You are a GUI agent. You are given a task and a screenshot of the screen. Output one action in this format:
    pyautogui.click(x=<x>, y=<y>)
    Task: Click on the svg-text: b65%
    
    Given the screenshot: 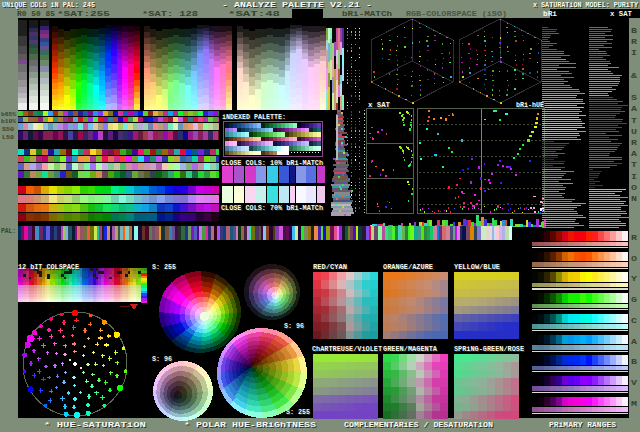 What is the action you would take?
    pyautogui.click(x=8, y=114)
    